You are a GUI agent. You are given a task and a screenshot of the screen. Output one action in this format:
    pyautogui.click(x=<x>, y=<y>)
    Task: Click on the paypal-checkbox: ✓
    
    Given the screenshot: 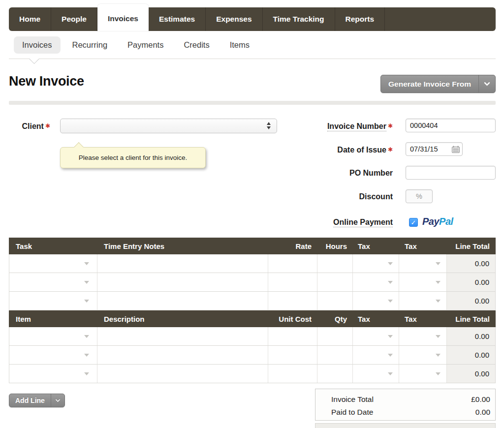 What is the action you would take?
    pyautogui.click(x=413, y=222)
    